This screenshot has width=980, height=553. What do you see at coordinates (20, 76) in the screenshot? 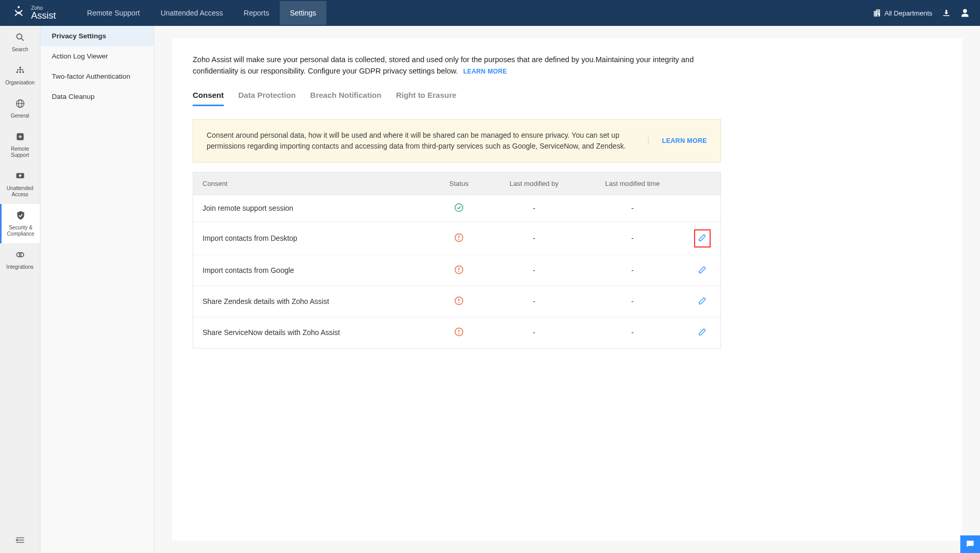
I see `sidebar-icon-organisation: Organisation` at bounding box center [20, 76].